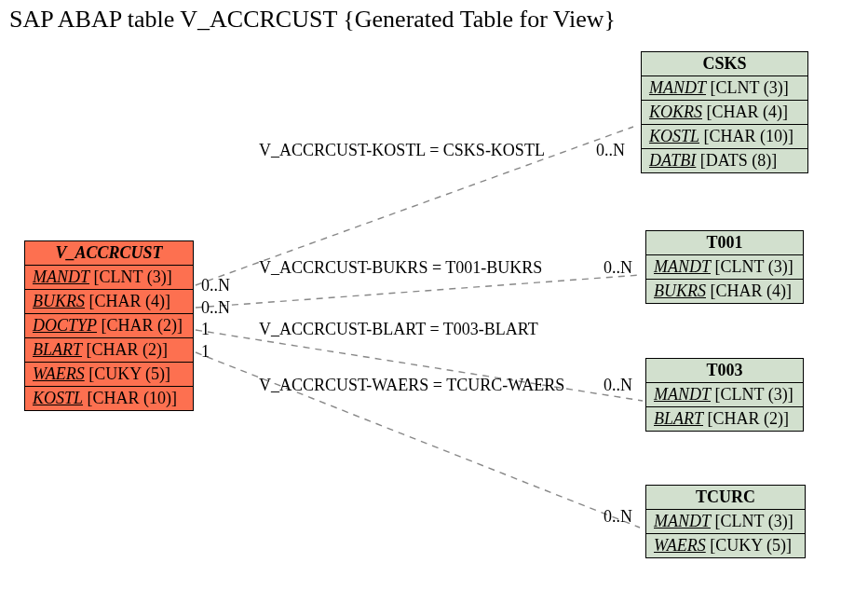  Describe the element at coordinates (216, 308) in the screenshot. I see `cardinality-left-r2: 0..N` at that location.